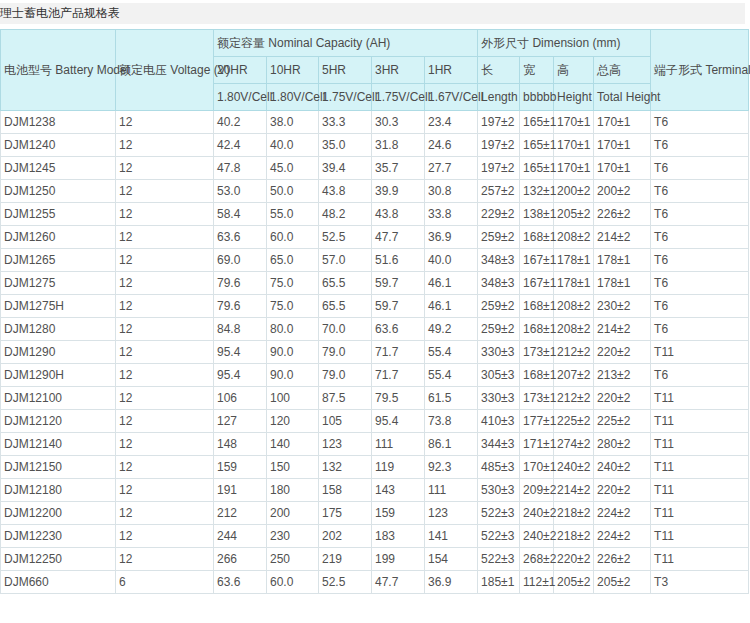 This screenshot has width=750, height=623. Describe the element at coordinates (574, 444) in the screenshot. I see `cell-dim-height: 274±2` at that location.